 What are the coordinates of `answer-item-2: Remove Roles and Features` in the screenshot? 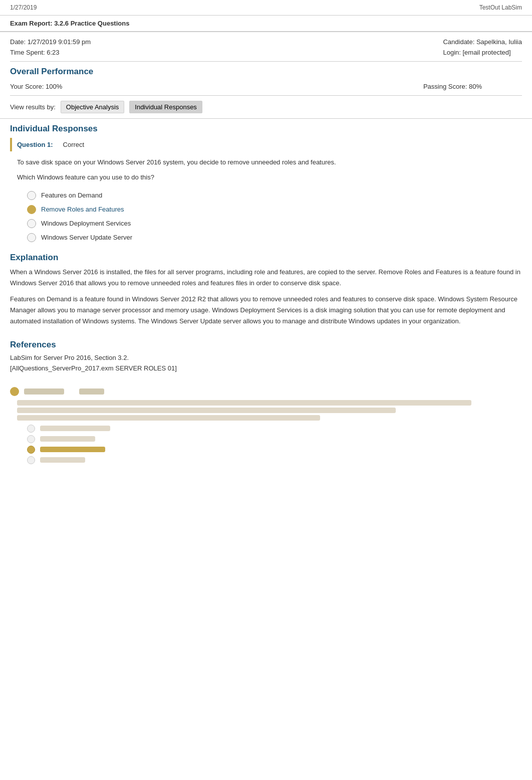 It's located at (275, 210).